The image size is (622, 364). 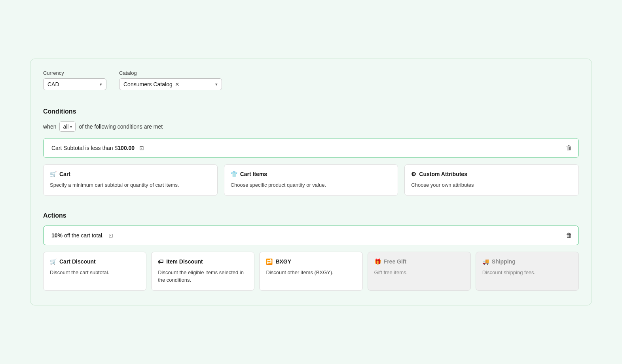 What do you see at coordinates (311, 185) in the screenshot?
I see `cart-items-condition-desc: Choose specific product quantity or valu…` at bounding box center [311, 185].